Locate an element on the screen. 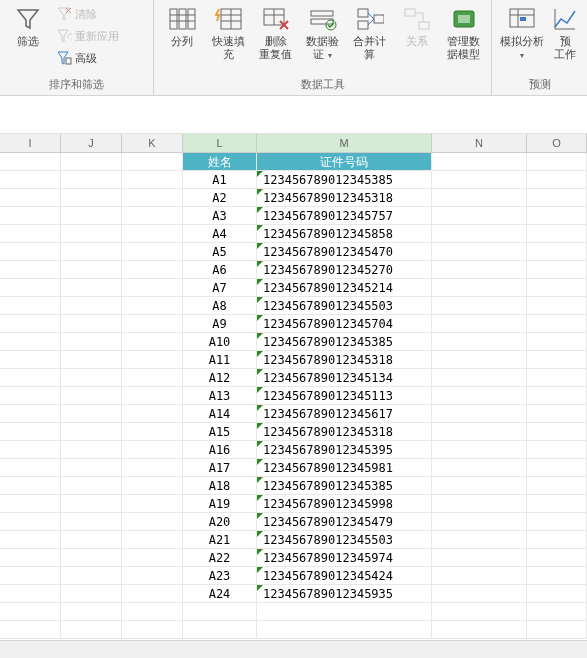  id-cell: 123456789012345757 is located at coordinates (344, 216).